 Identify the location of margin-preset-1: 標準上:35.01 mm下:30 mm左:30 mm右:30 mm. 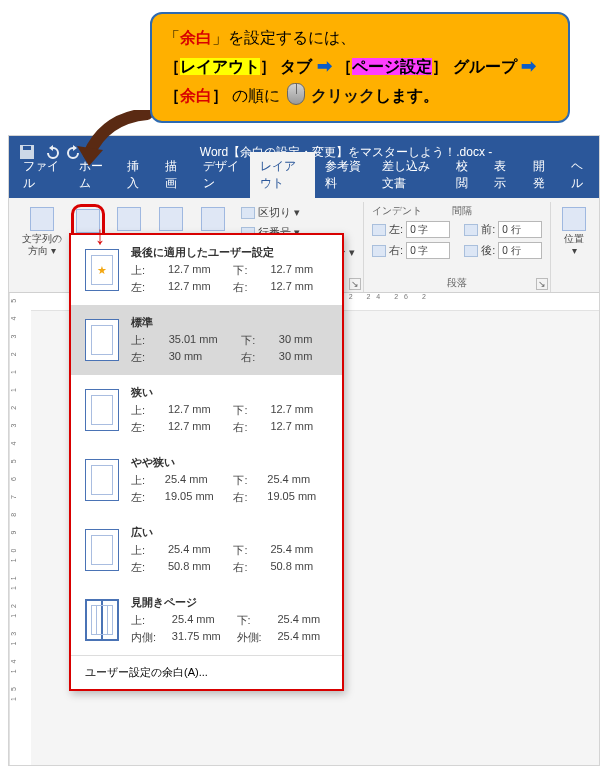
(206, 340).